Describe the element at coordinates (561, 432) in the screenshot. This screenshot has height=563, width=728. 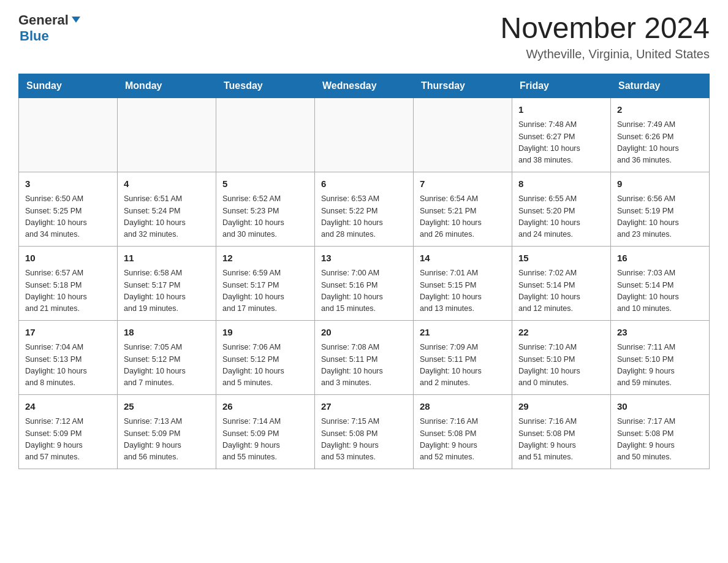
I see `table-row: 29Sunrise: 7:16 AMSunset: 5:08 PMDayligh…` at that location.